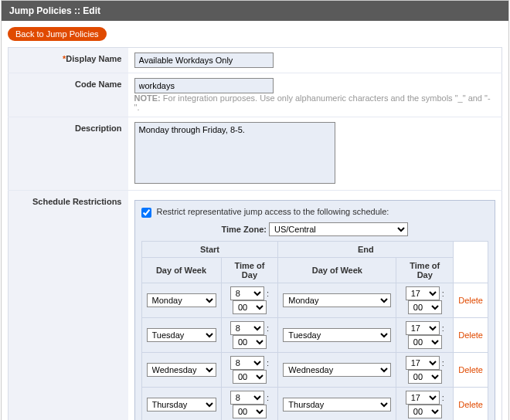 This screenshot has width=510, height=420. Describe the element at coordinates (337, 335) in the screenshot. I see `end-day-select: Tuesday` at that location.